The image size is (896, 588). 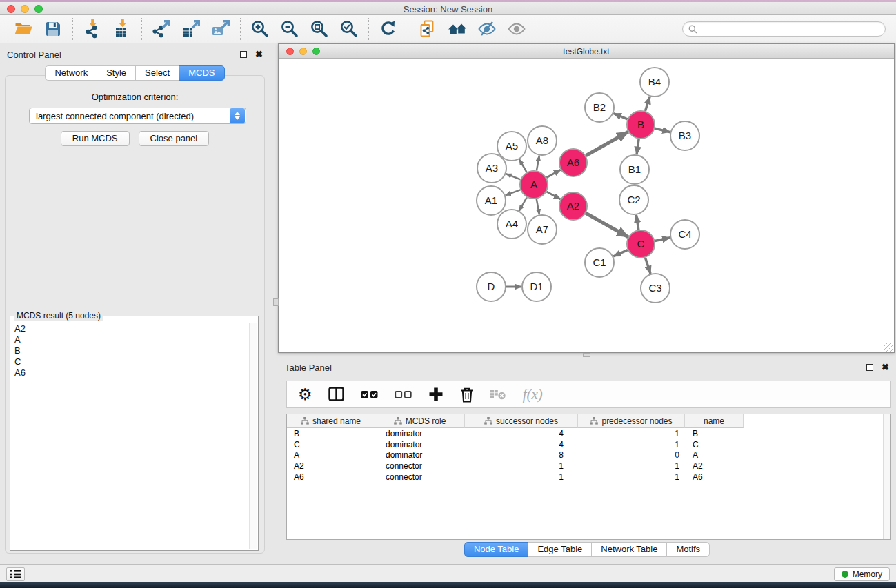 I want to click on mcds-result-item: A, so click(x=130, y=340).